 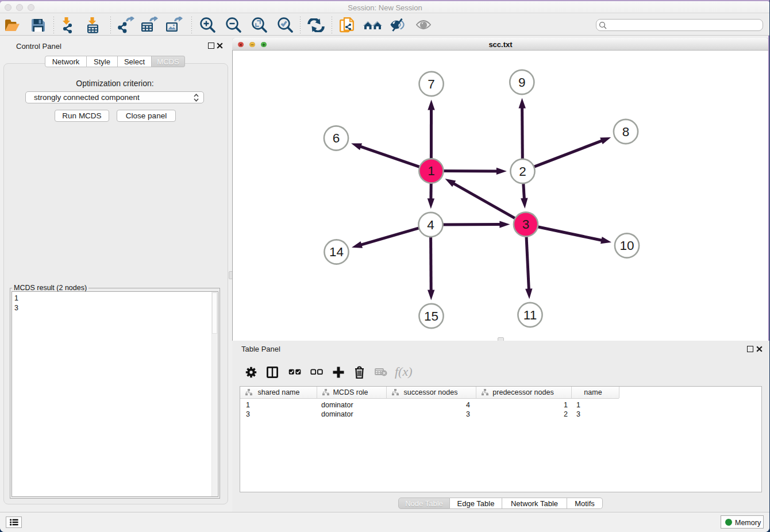 What do you see at coordinates (530, 315) in the screenshot?
I see `svg-text: 11` at bounding box center [530, 315].